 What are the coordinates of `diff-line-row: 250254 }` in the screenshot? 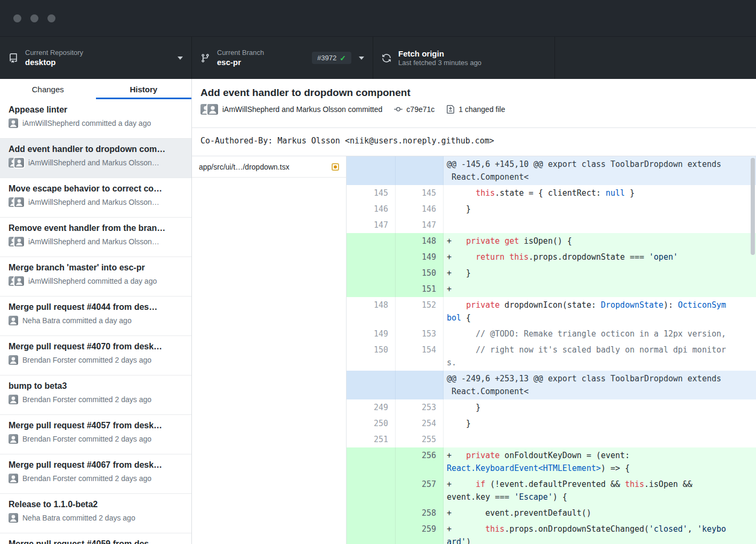 It's located at (551, 423).